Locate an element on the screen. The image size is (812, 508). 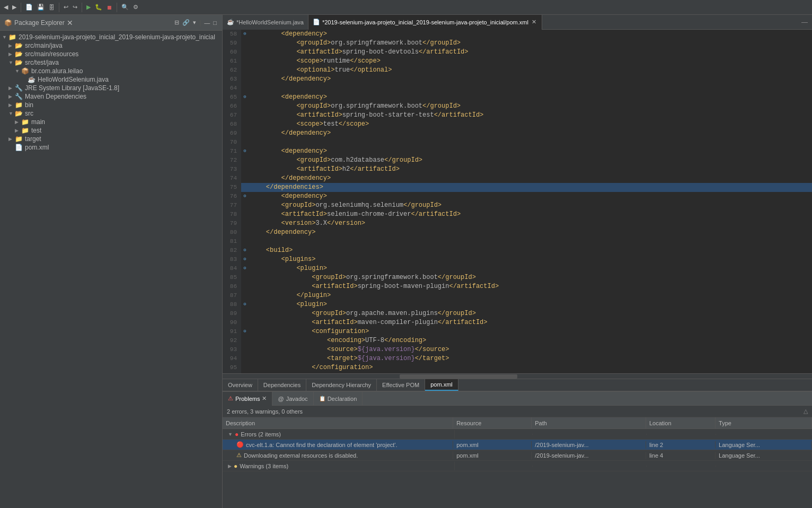
errors-expand-arrow: ▼ is located at coordinates (230, 434).